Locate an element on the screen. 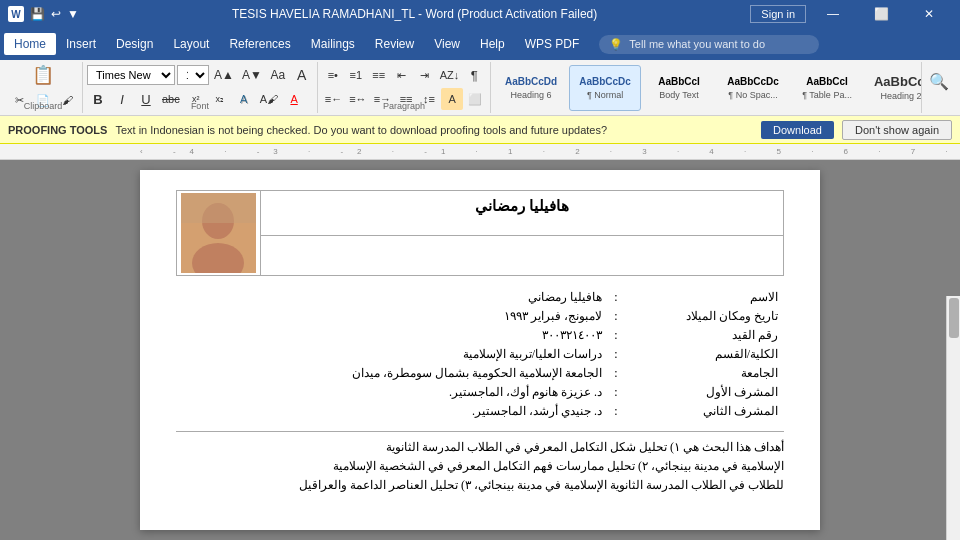  multilevel-list-button: ≡≡ is located at coordinates (379, 75).